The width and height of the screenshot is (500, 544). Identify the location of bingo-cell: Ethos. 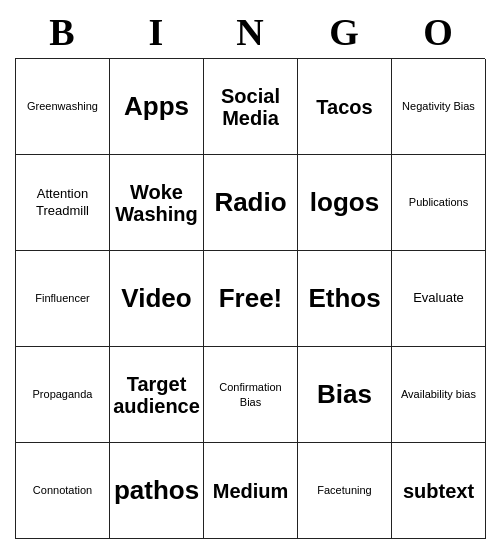
(345, 299).